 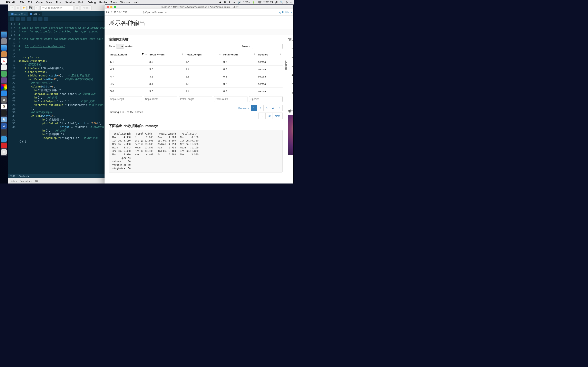 What do you see at coordinates (4, 67) in the screenshot?
I see `dock-preview-icon` at bounding box center [4, 67].